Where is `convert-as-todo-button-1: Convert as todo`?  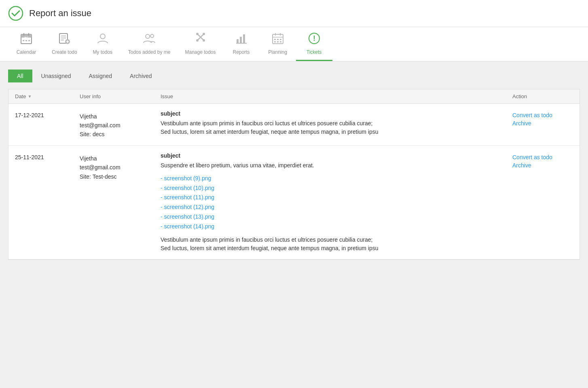 convert-as-todo-button-1: Convert as todo is located at coordinates (543, 115).